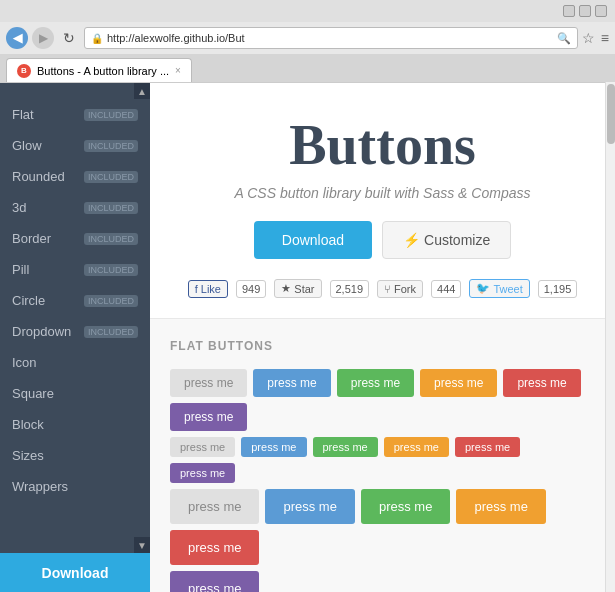 The width and height of the screenshot is (615, 592). What do you see at coordinates (406, 506) in the screenshot?
I see `flat-btn-green-lg: press me` at bounding box center [406, 506].